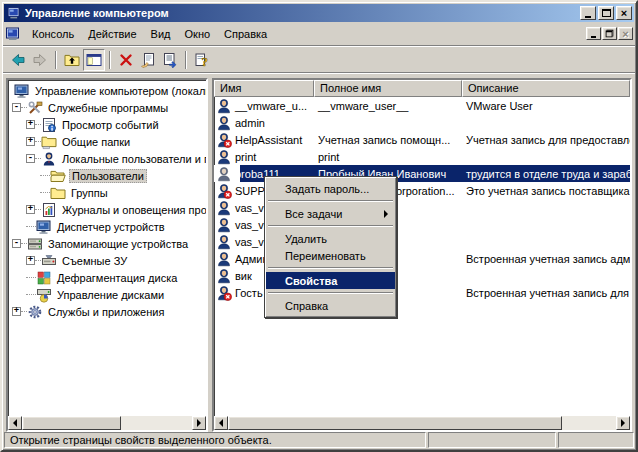 This screenshot has width=638, height=452. I want to click on menu-item-label: Все задачи, so click(314, 214).